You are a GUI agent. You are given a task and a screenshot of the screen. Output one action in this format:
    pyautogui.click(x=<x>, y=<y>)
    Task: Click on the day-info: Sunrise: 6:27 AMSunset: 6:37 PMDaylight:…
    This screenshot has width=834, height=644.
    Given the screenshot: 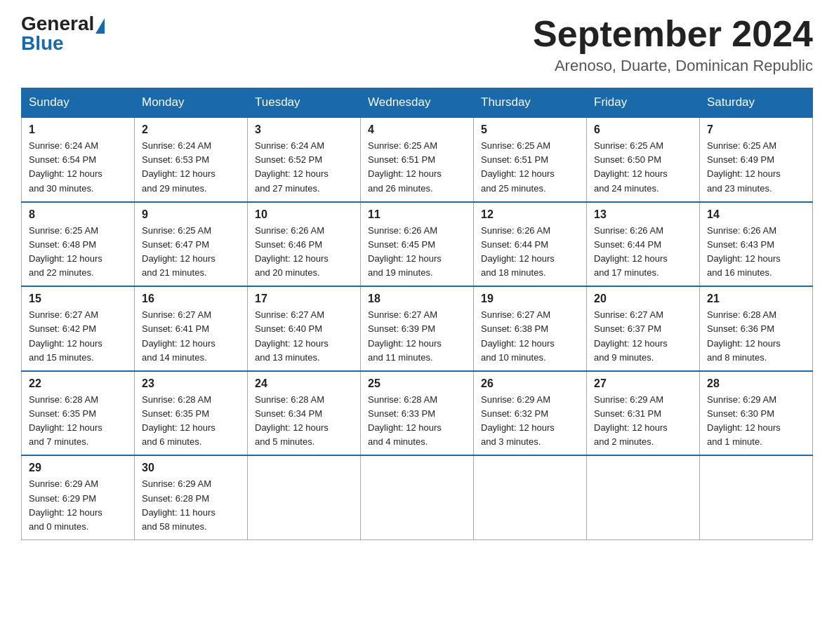 What is the action you would take?
    pyautogui.click(x=643, y=337)
    